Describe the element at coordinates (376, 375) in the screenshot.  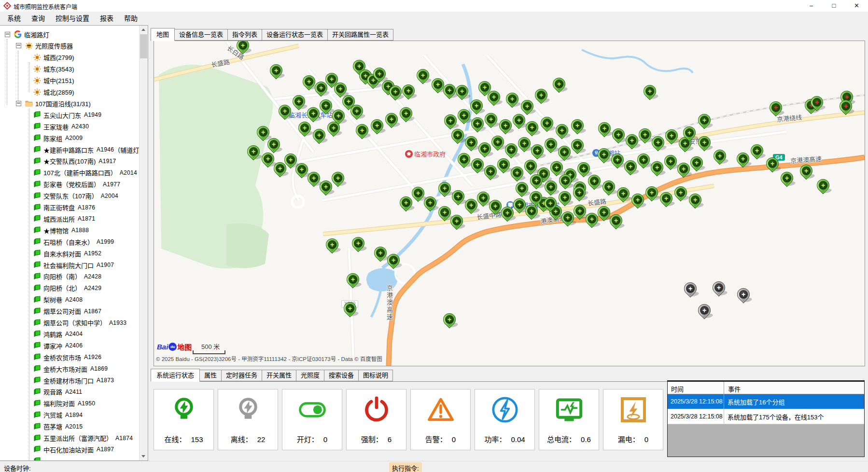
I see `tab-图标说明: 图标说明` at that location.